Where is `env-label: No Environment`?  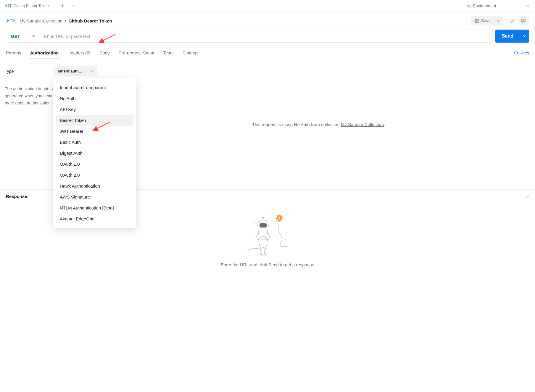
env-label: No Environment is located at coordinates (481, 6).